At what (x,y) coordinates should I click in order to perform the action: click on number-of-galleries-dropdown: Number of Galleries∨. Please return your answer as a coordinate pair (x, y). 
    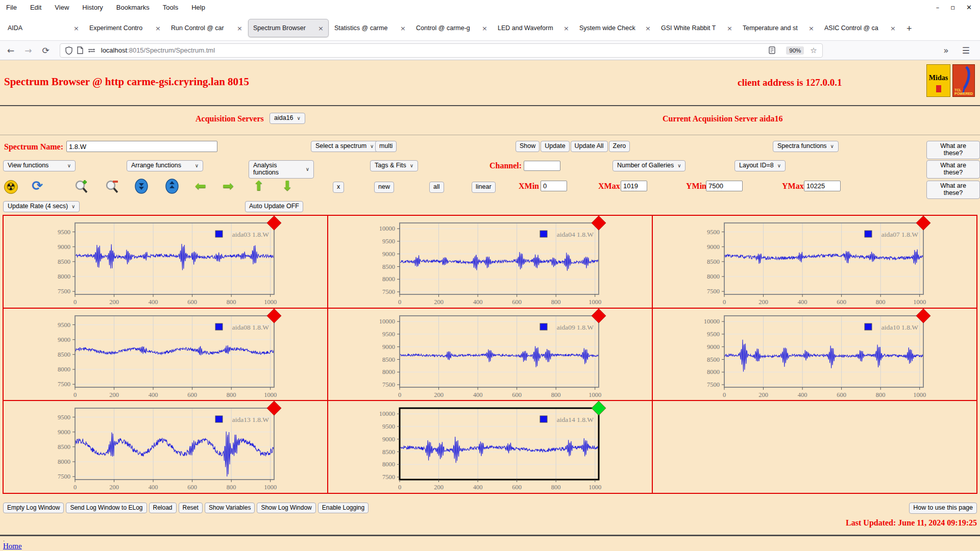
    Looking at the image, I should click on (649, 166).